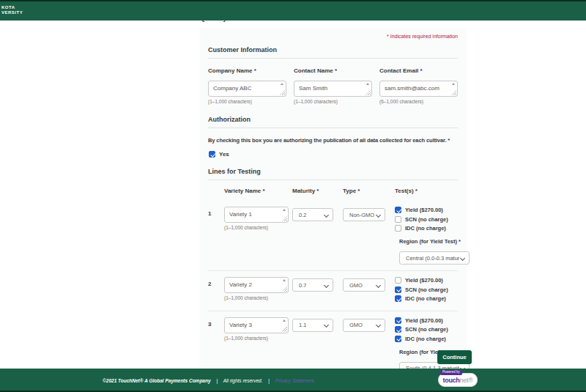 The height and width of the screenshot is (392, 586). I want to click on powered-by-tag: Powered by, so click(451, 372).